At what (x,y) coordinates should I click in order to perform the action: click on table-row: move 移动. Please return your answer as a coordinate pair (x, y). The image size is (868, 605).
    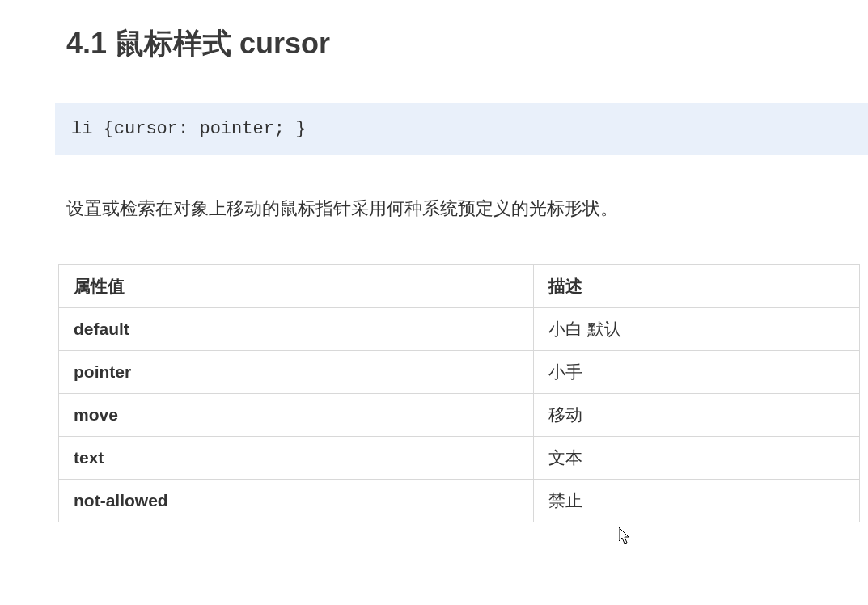
    Looking at the image, I should click on (459, 416).